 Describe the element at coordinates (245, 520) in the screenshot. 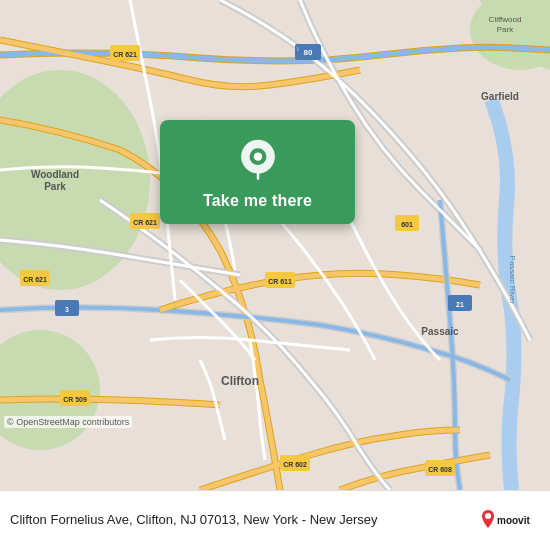

I see `address-text: Clifton Fornelius Ave, Clifton, NJ 07013…` at that location.